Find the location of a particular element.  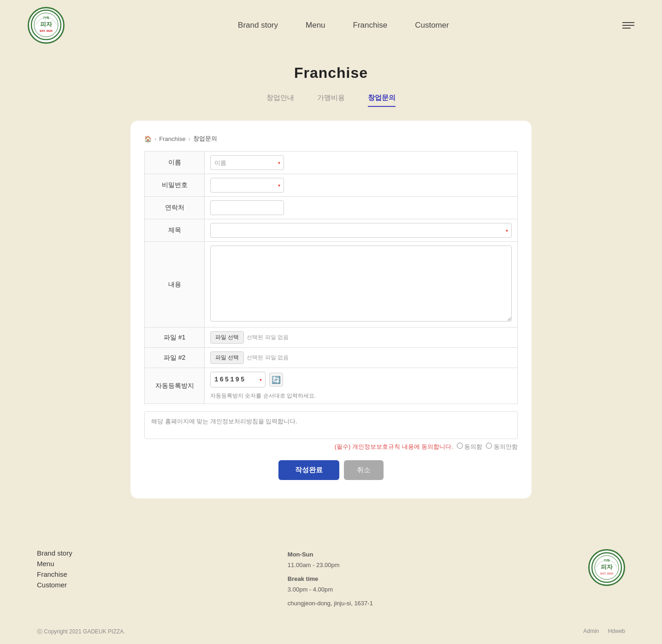

name-select: 이름 is located at coordinates (247, 163).